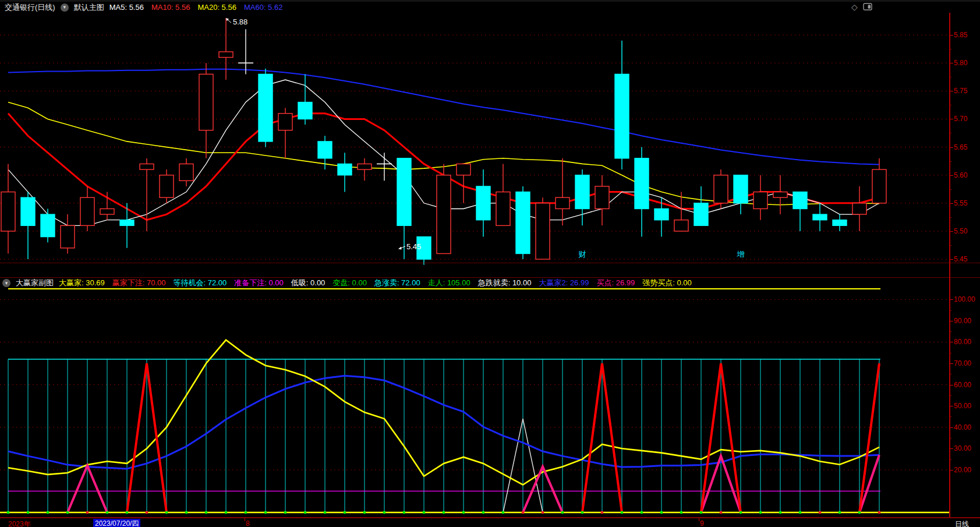 This screenshot has height=527, width=980. Describe the element at coordinates (615, 283) in the screenshot. I see `maidian-value: 买点: 26.99` at that location.